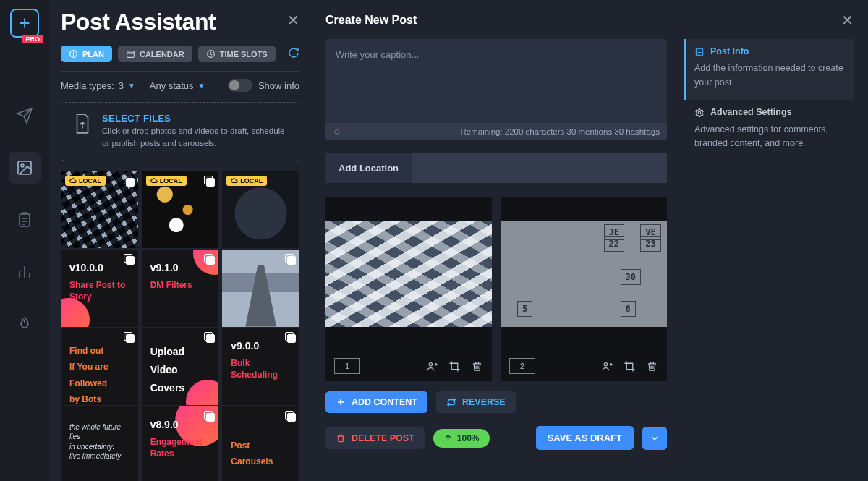 This screenshot has width=868, height=481. I want to click on show-info-label: Show info, so click(279, 85).